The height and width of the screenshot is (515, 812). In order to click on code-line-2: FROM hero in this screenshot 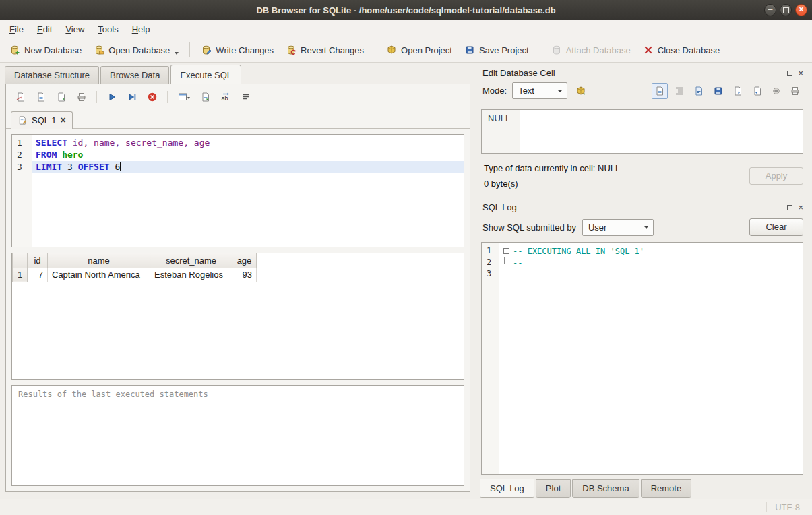, I will do `click(248, 155)`.